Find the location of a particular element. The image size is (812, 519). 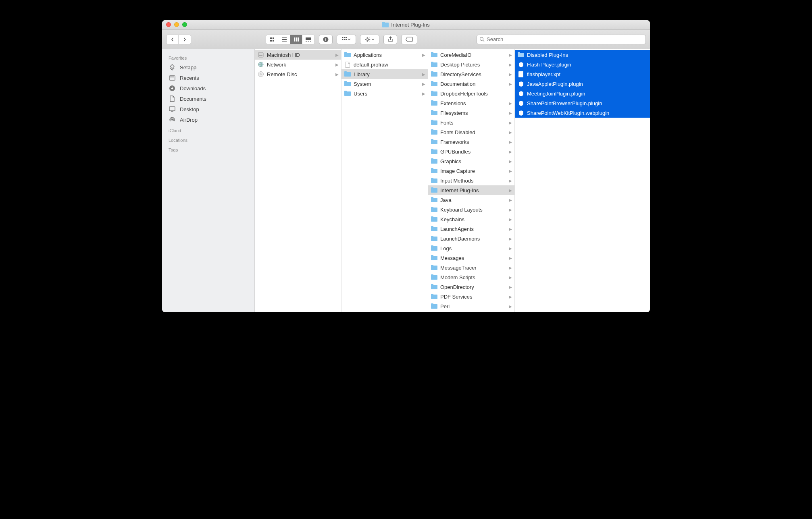

file-row: Messages▶ is located at coordinates (471, 258).